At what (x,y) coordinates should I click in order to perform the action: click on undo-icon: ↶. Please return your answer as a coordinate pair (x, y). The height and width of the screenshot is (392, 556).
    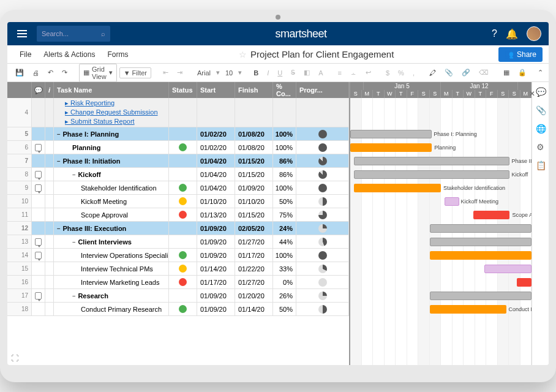
    Looking at the image, I should click on (50, 72).